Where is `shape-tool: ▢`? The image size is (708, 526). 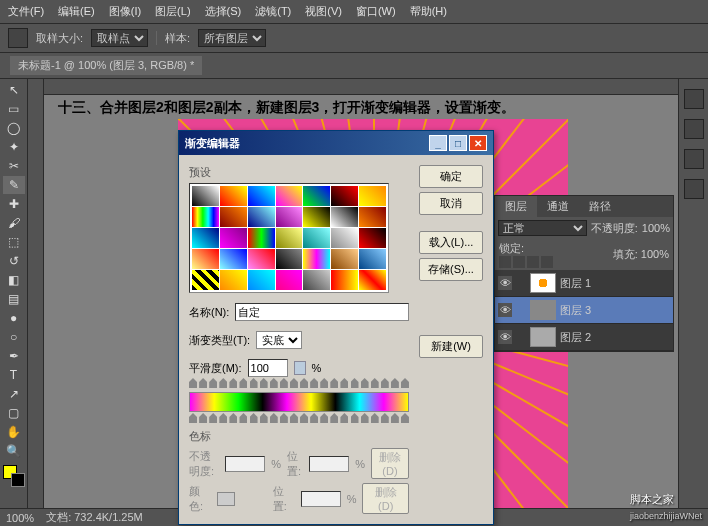 shape-tool: ▢ is located at coordinates (14, 413).